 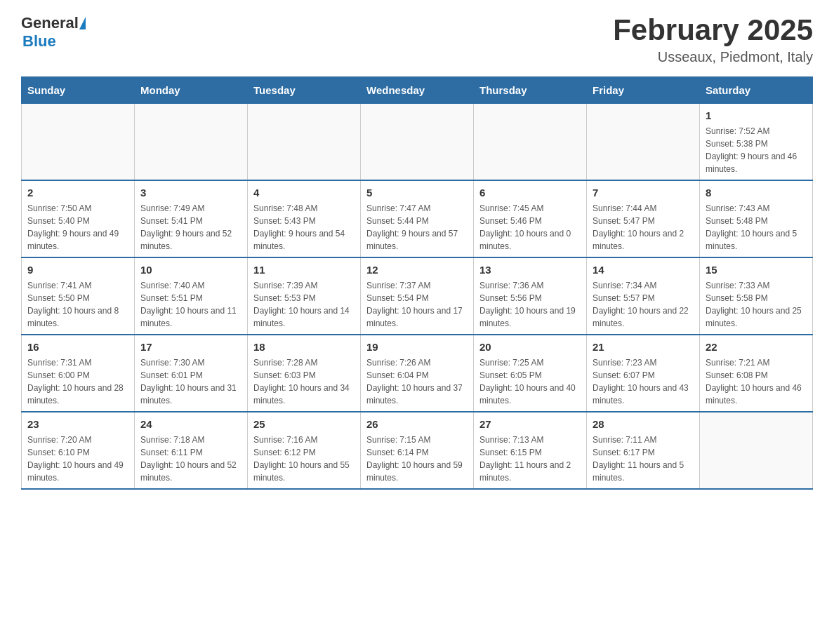 What do you see at coordinates (756, 227) in the screenshot?
I see `day-info: Sunrise: 7:43 AMSunset: 5:48 PMDaylight:…` at bounding box center [756, 227].